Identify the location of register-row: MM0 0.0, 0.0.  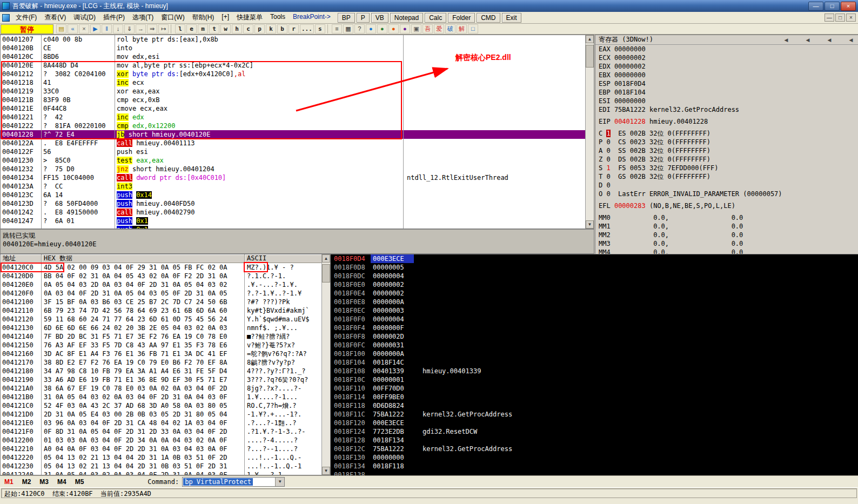
(728, 218).